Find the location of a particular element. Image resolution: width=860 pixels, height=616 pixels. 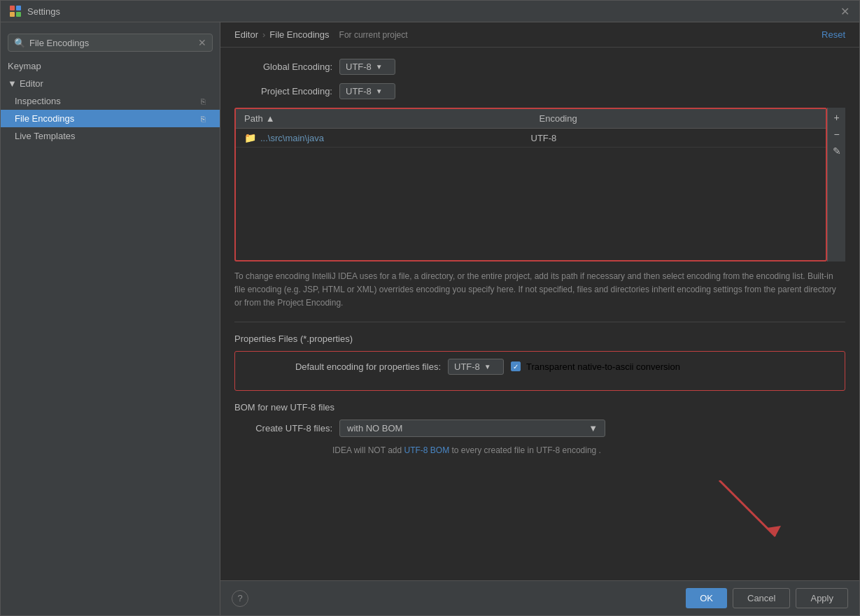

sidebar-item-editor: ▼ Editor is located at coordinates (111, 84).